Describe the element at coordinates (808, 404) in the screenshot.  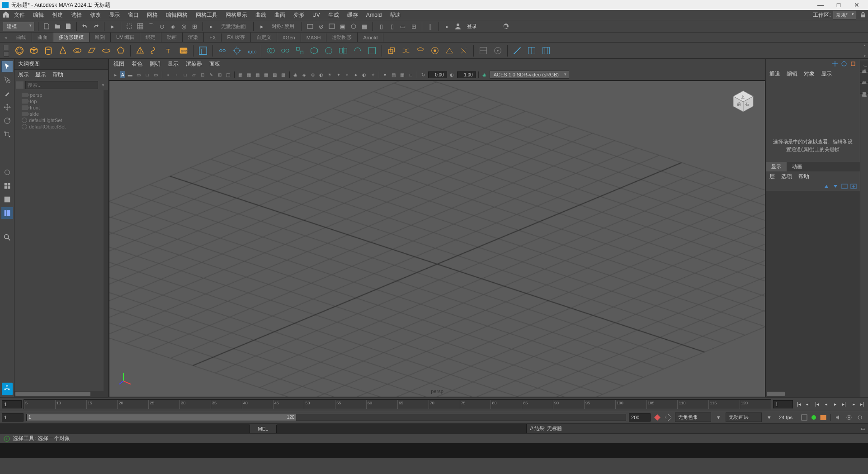
I see `prev-key-icon: ◂|` at that location.